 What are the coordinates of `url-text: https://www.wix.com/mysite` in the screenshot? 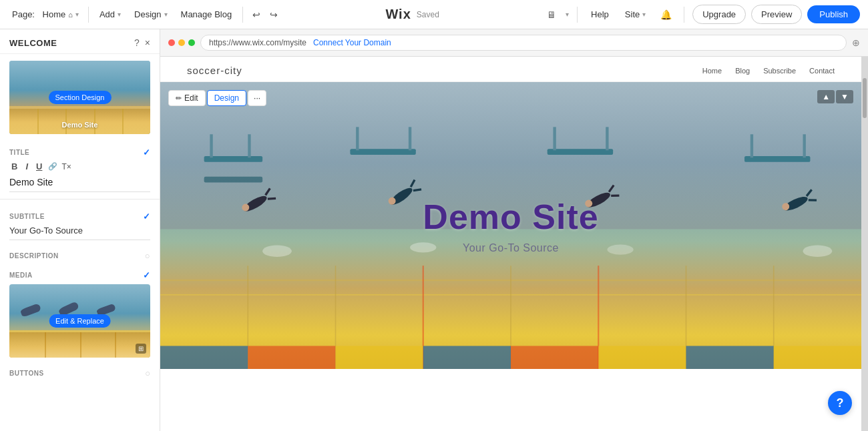 It's located at (258, 43).